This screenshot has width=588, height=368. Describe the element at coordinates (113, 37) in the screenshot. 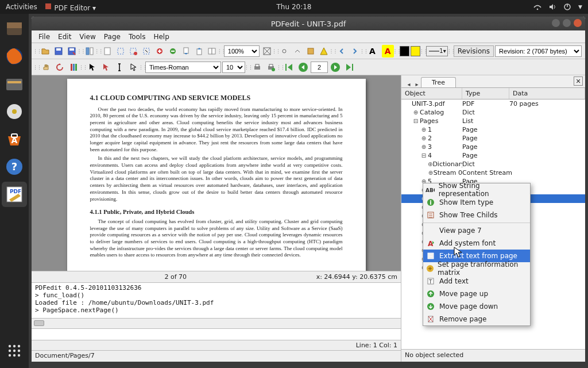

I see `menu-page: Page` at that location.